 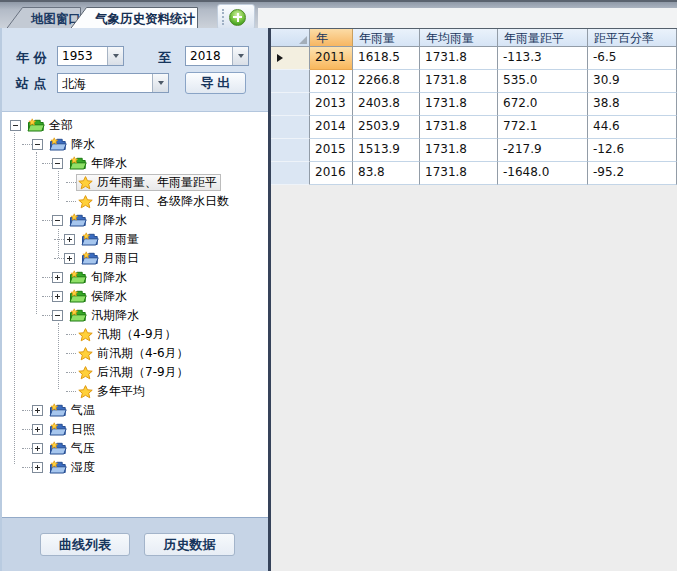 I want to click on tree-node: 降水, so click(x=135, y=144).